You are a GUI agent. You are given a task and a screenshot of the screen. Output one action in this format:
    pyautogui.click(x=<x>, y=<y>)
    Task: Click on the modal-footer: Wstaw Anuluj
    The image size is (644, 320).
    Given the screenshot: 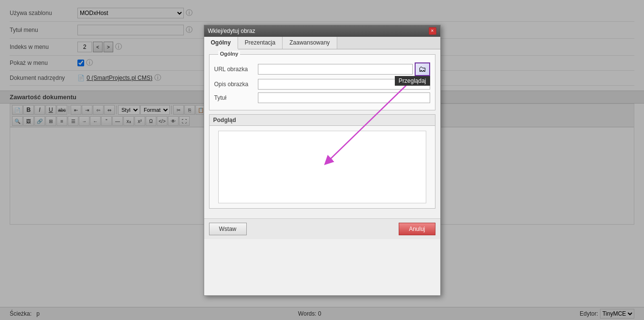 What is the action you would take?
    pyautogui.click(x=322, y=229)
    